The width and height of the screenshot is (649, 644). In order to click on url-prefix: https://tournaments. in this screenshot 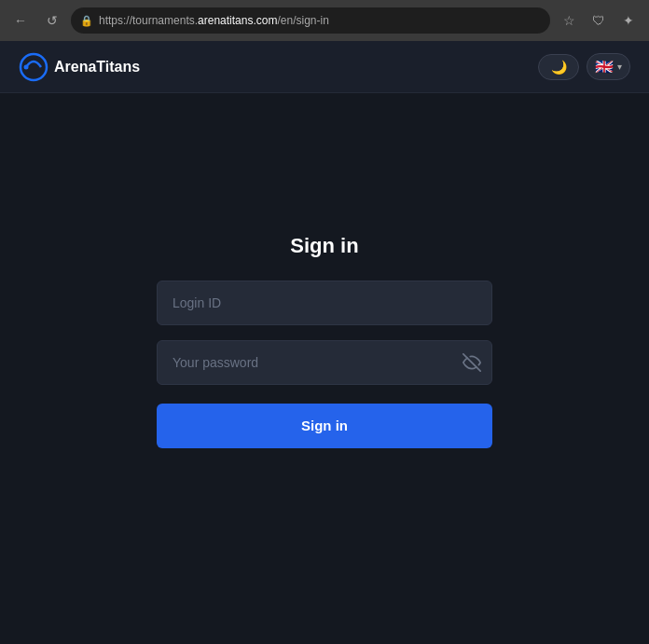, I will do `click(148, 21)`.